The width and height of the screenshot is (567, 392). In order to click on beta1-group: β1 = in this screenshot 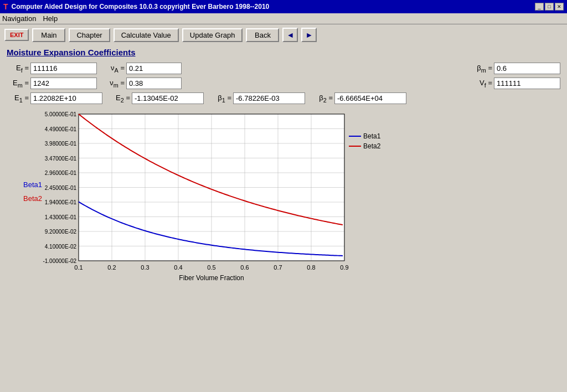, I will do `click(257, 99)`.